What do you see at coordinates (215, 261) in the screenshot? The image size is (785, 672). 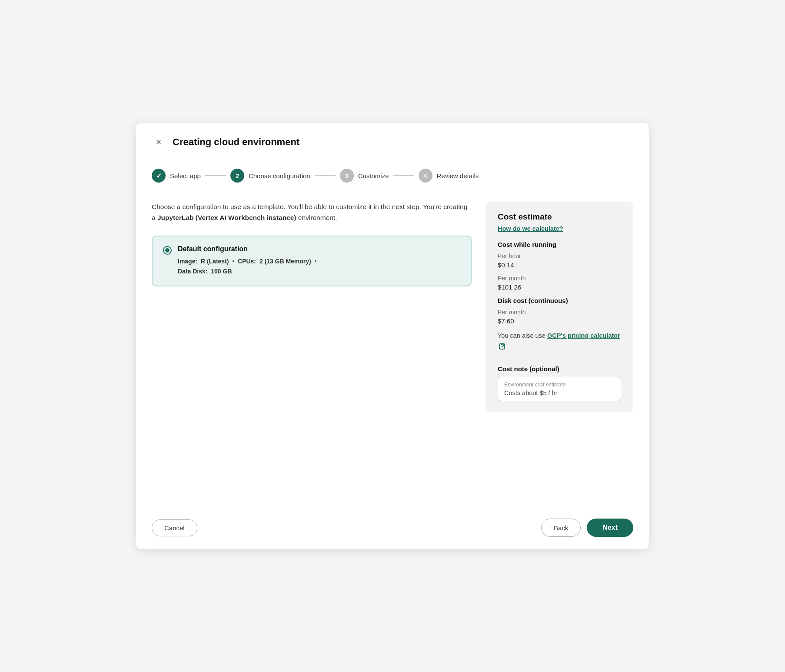 I see `image-value: R (Latest)` at bounding box center [215, 261].